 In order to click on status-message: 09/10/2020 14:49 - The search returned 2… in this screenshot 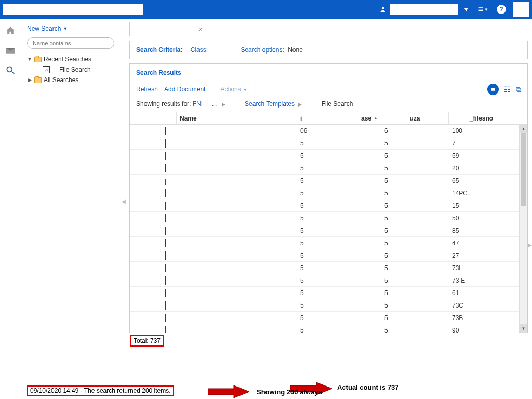, I will do `click(101, 391)`.